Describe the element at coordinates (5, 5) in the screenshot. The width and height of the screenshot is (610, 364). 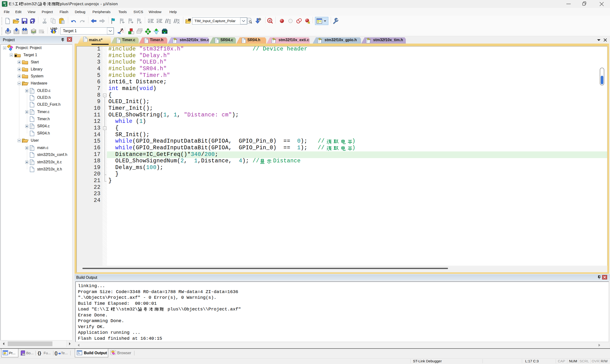
I see `svg-text: 5` at that location.